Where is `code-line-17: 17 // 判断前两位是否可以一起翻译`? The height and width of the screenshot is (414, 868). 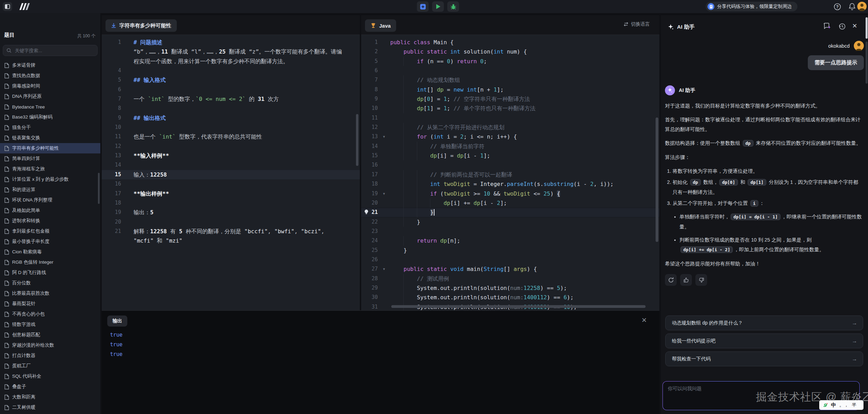 code-line-17: 17 // 判断前两位是否可以一起翻译 is located at coordinates (510, 175).